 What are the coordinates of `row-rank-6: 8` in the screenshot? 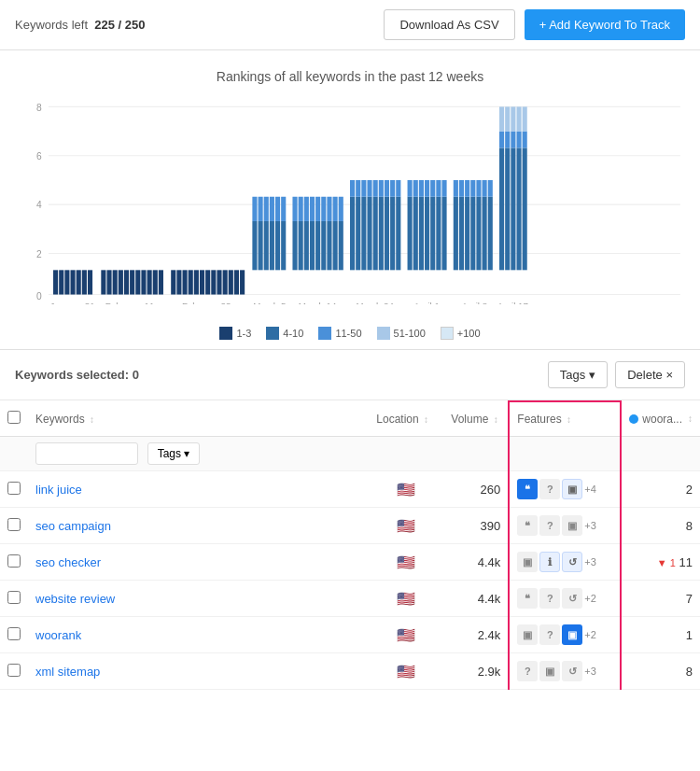 It's located at (661, 672).